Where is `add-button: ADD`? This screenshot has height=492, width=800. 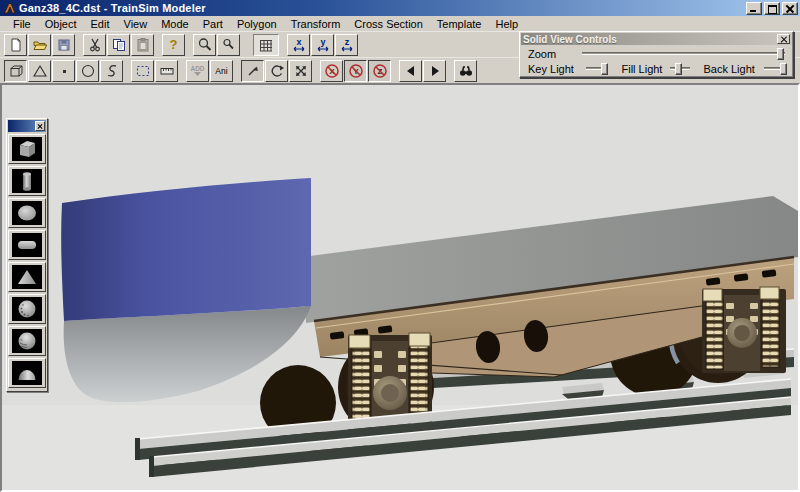
add-button: ADD is located at coordinates (198, 71).